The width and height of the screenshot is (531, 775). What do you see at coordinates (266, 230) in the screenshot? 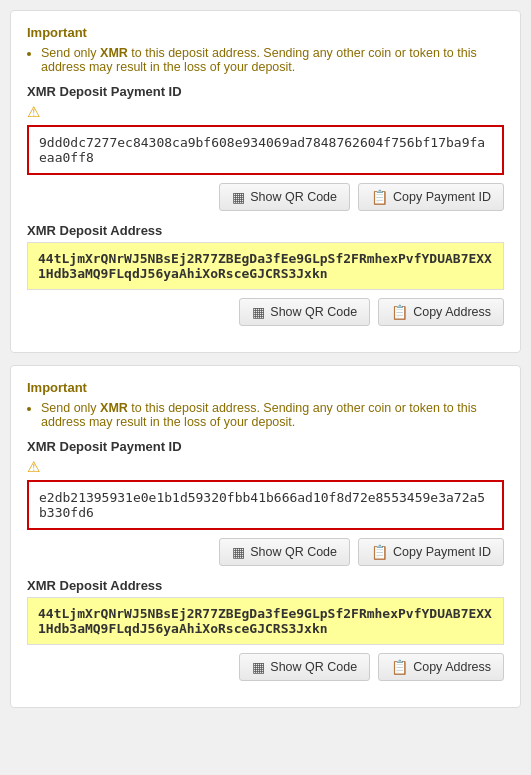
I see `address-section-label-1: XMR Deposit Address` at bounding box center [266, 230].